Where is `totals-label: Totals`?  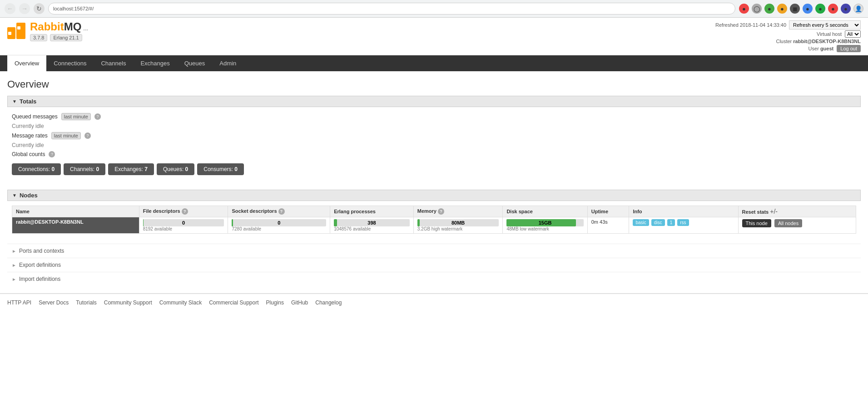
totals-label: Totals is located at coordinates (28, 102).